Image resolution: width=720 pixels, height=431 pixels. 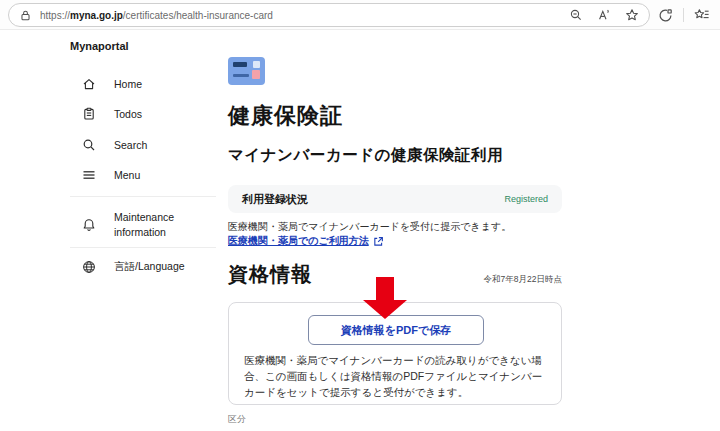 What do you see at coordinates (128, 114) in the screenshot?
I see `sidebar-item-label: Todos` at bounding box center [128, 114].